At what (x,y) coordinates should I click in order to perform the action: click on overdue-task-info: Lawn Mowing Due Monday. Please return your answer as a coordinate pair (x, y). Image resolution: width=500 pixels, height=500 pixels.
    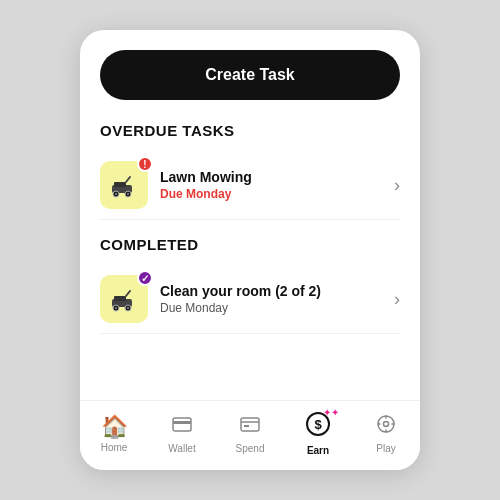
    Looking at the image, I should click on (277, 185).